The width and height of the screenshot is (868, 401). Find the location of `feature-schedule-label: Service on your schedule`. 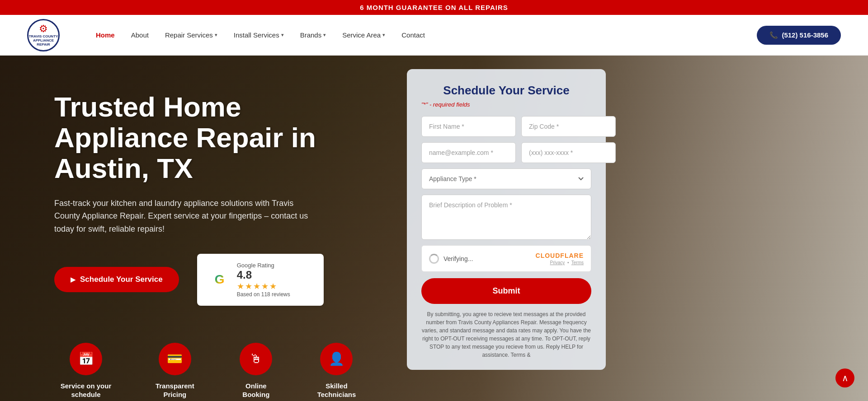

feature-schedule-label: Service on your schedule is located at coordinates (86, 390).